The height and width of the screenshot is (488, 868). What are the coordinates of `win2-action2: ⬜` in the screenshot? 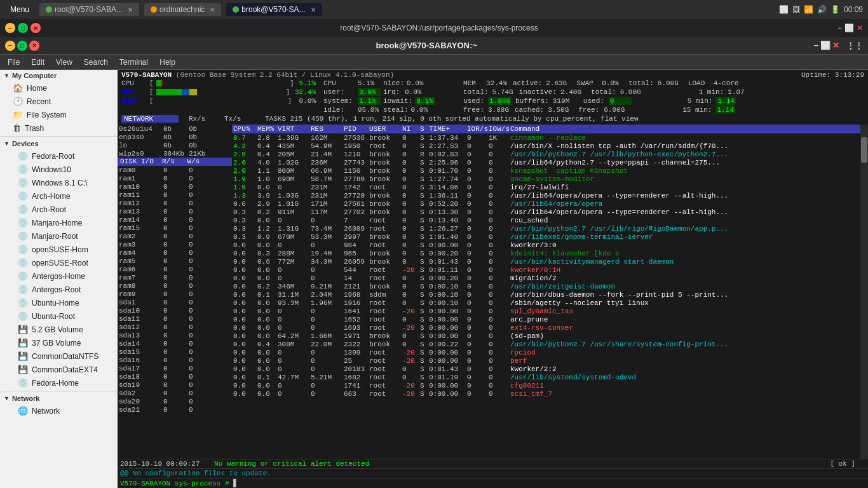 It's located at (825, 46).